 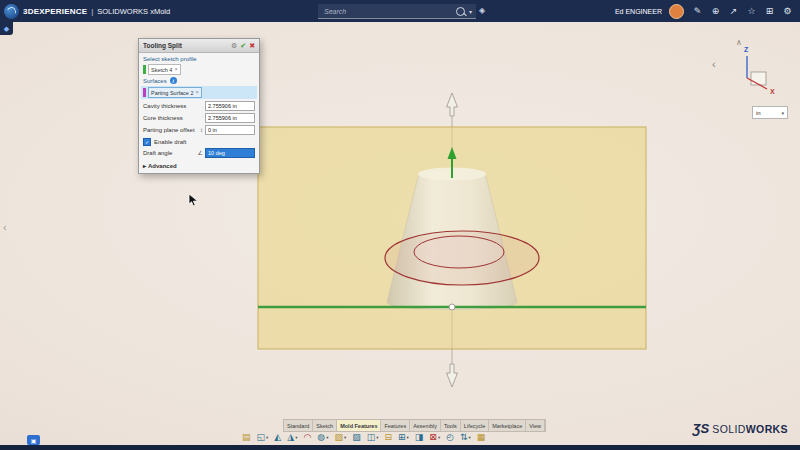 What do you see at coordinates (199, 46) in the screenshot?
I see `dialog-titlebar: Tooling Split ⚙ ✔ ✖` at bounding box center [199, 46].